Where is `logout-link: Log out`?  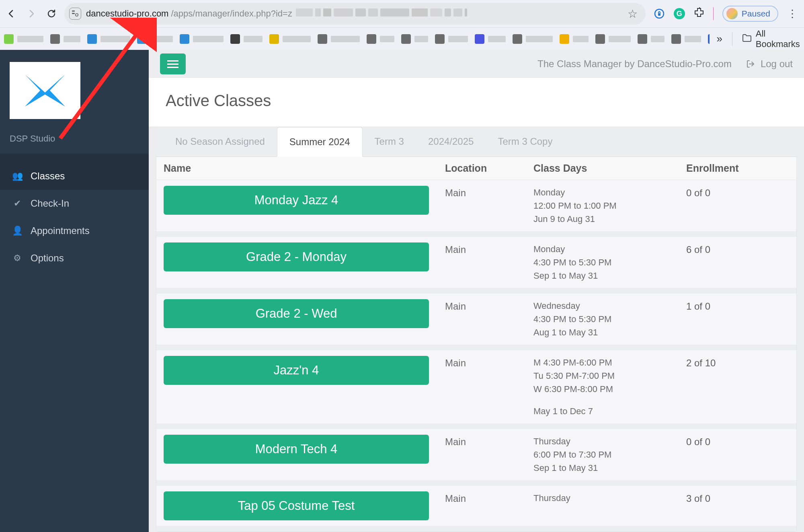
logout-link: Log out is located at coordinates (769, 64).